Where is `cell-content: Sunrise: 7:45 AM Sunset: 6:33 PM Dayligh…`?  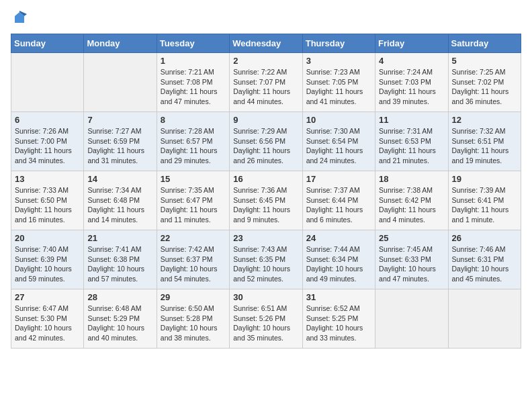
cell-content: Sunrise: 7:45 AM Sunset: 6:33 PM Dayligh… is located at coordinates (411, 265).